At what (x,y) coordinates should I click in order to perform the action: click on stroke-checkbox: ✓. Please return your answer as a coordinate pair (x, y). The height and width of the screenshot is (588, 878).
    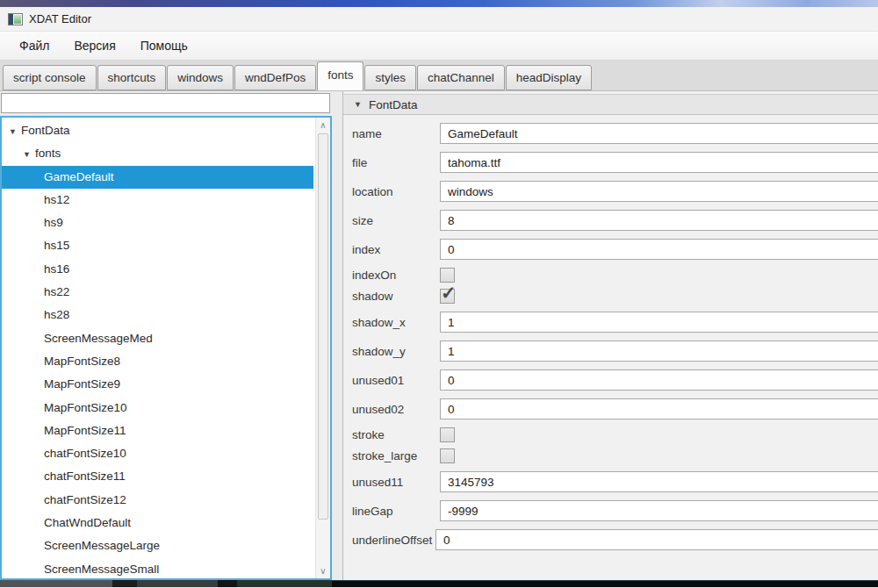
    Looking at the image, I should click on (448, 435).